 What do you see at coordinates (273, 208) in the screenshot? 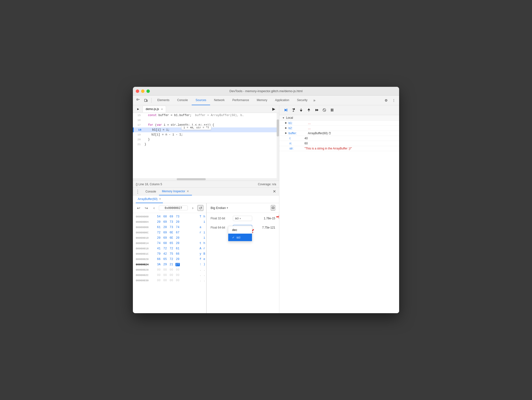
I see `value-panel-settings: ⚙` at bounding box center [273, 208].